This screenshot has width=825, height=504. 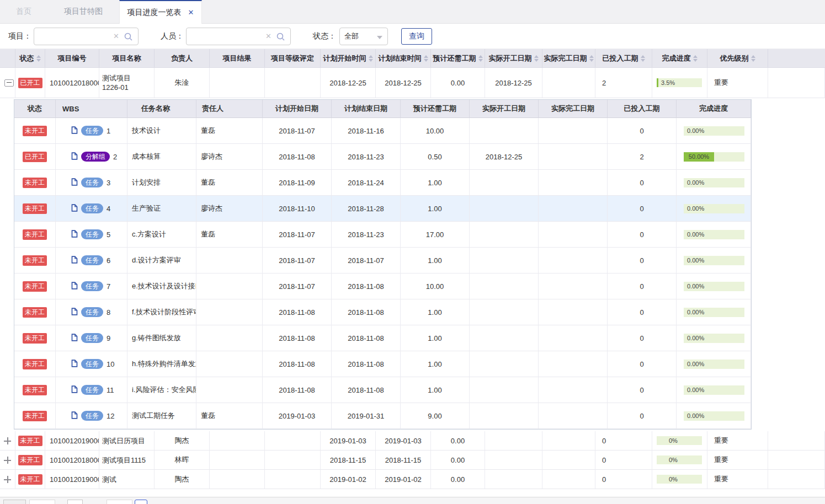 I want to click on column-header-actual_finish: 实际完工日期, so click(x=569, y=58).